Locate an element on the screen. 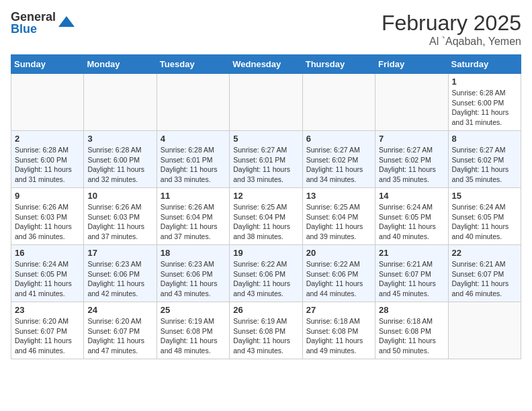  col-header-wednesday: Wednesday is located at coordinates (266, 64).